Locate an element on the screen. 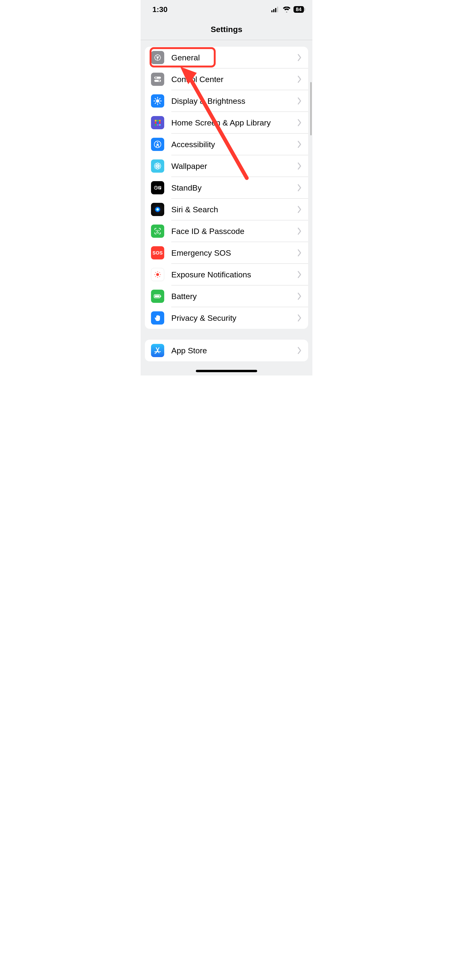  appstore-icon is located at coordinates (158, 351).